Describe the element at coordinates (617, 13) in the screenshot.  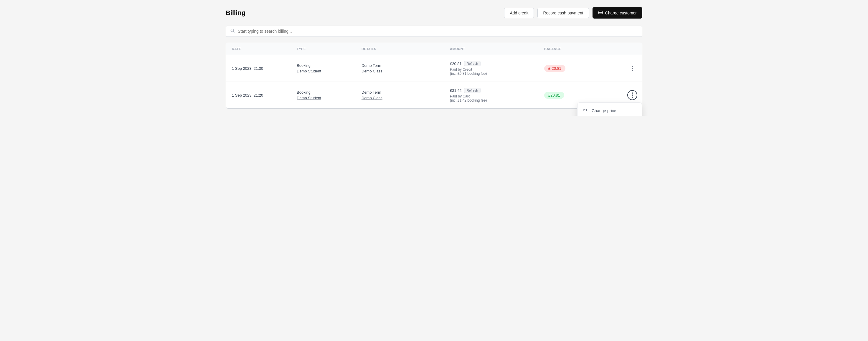
I see `charge-customer-button: Charge customer` at that location.